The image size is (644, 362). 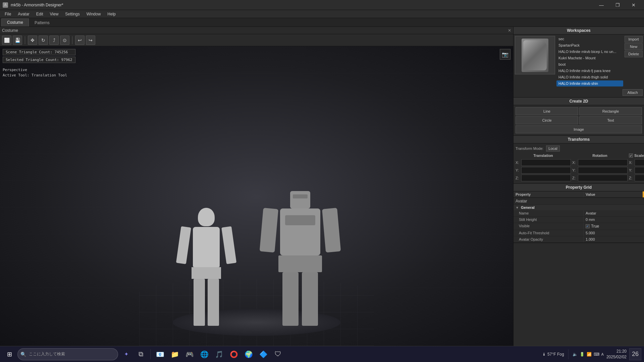 What do you see at coordinates (72, 14) in the screenshot?
I see `menu-settings: Settings` at bounding box center [72, 14].